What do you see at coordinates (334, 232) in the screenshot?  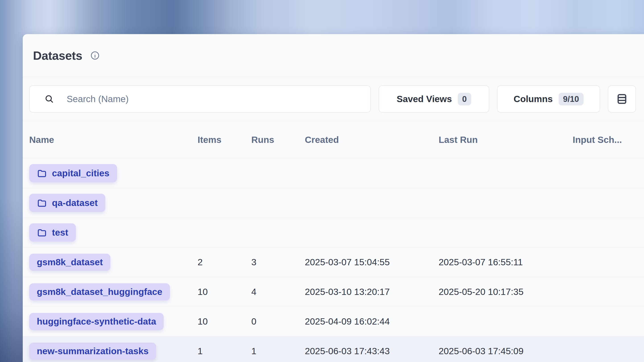 I see `table-row: test` at bounding box center [334, 232].